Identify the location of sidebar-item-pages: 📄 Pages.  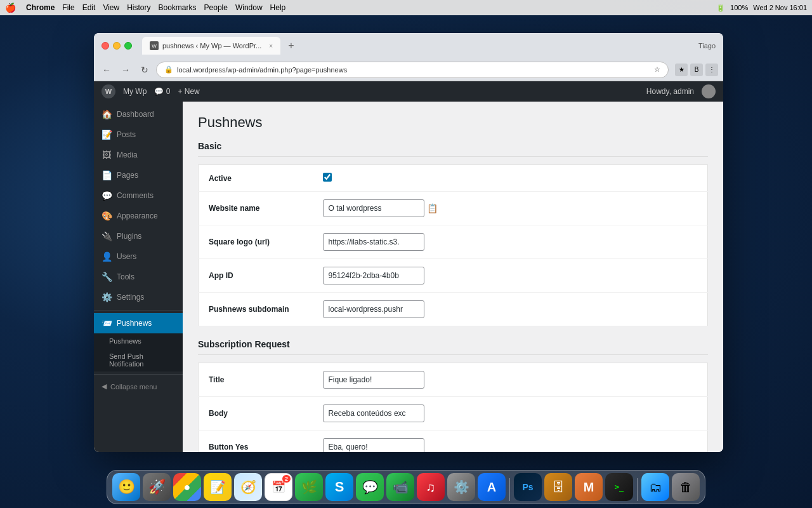
(138, 175).